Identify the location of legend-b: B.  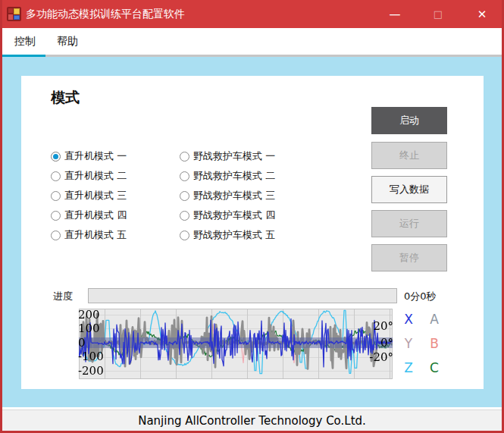
(434, 344).